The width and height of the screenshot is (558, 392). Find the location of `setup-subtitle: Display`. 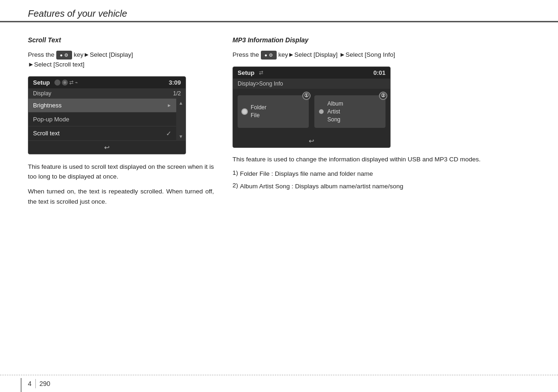

setup-subtitle: Display is located at coordinates (42, 93).